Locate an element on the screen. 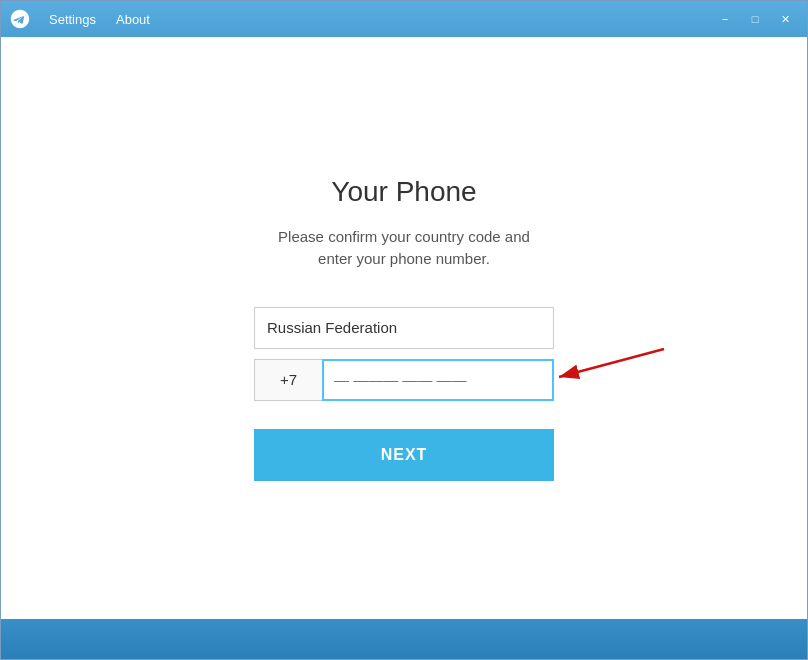  phone-row: +7 is located at coordinates (404, 380).